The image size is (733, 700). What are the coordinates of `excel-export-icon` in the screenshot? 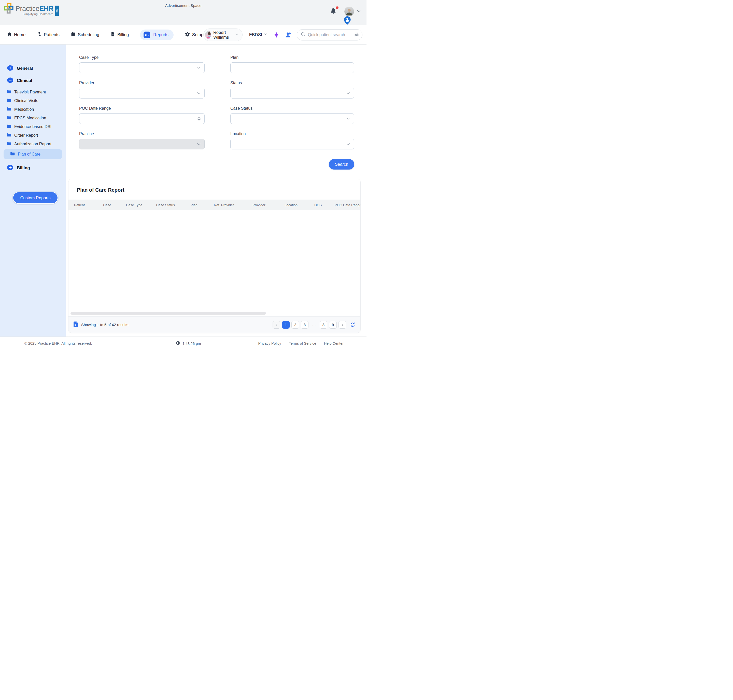 It's located at (76, 325).